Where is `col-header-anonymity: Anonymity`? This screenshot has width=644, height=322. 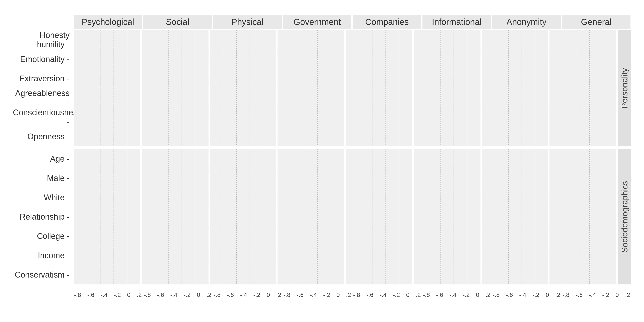
col-header-anonymity: Anonymity is located at coordinates (526, 22).